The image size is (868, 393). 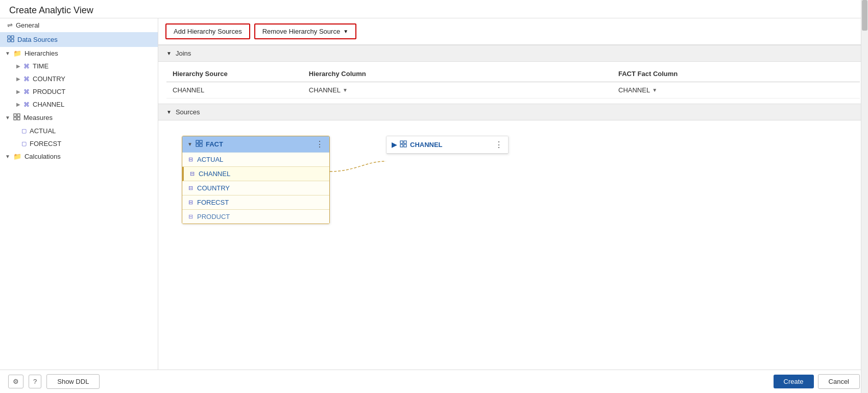 I want to click on sidebar-item-data-sources: Data Sources, so click(x=79, y=40).